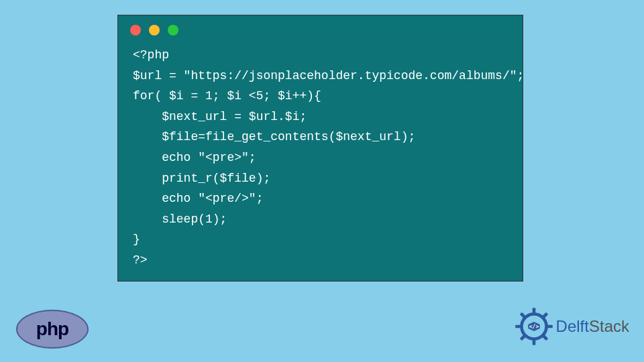 This screenshot has width=644, height=362. Describe the element at coordinates (572, 326) in the screenshot. I see `delftstack-logo: </> DelftStack` at that location.